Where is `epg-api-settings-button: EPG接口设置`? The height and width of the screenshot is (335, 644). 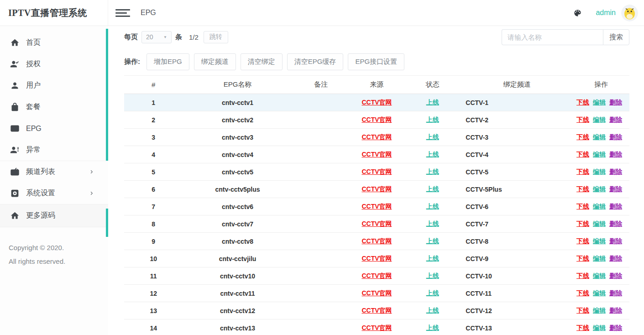 epg-api-settings-button: EPG接口设置 is located at coordinates (376, 62).